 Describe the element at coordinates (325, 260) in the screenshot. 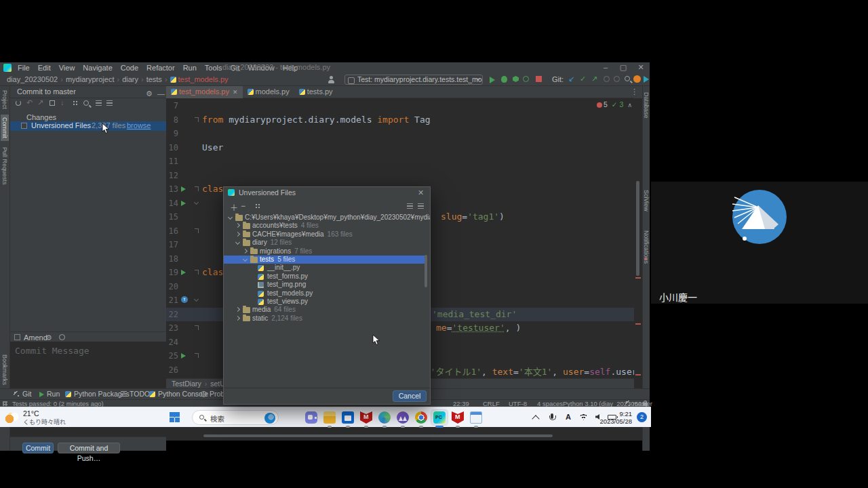

I see `tree-row-tests: tests5 files` at that location.